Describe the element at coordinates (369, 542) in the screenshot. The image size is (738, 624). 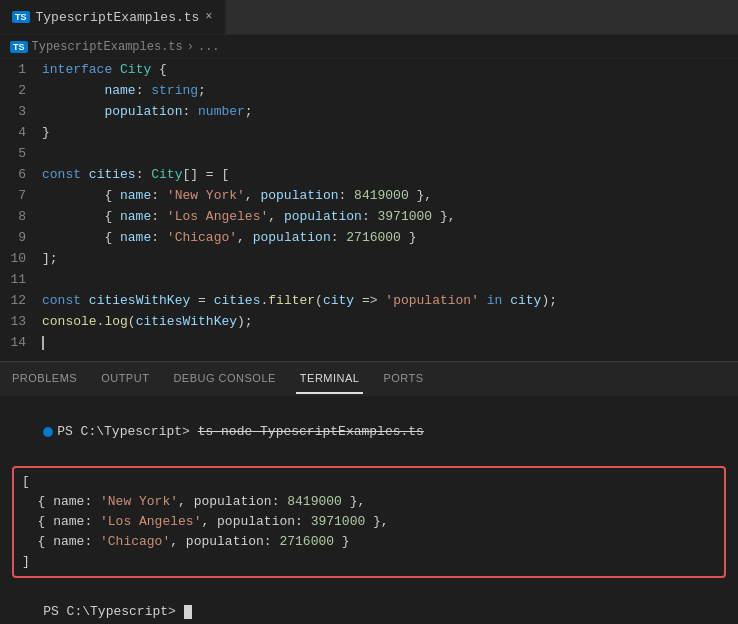
I see `terminal-output-line-3: { name: 'Chicago', population: 2716000 }` at that location.